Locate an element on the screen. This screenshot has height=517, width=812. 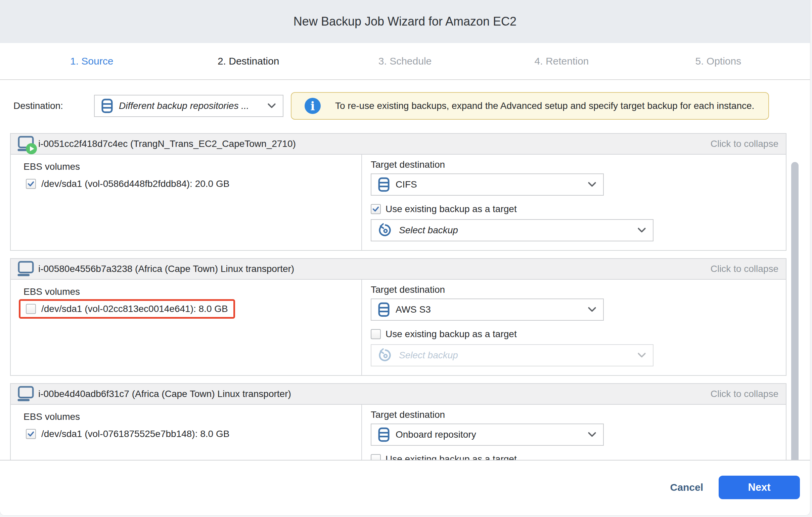
instance-2-volumes-column: EBS volumes /dev/sda1 (vol-02cc813ec0014… is located at coordinates (186, 327).